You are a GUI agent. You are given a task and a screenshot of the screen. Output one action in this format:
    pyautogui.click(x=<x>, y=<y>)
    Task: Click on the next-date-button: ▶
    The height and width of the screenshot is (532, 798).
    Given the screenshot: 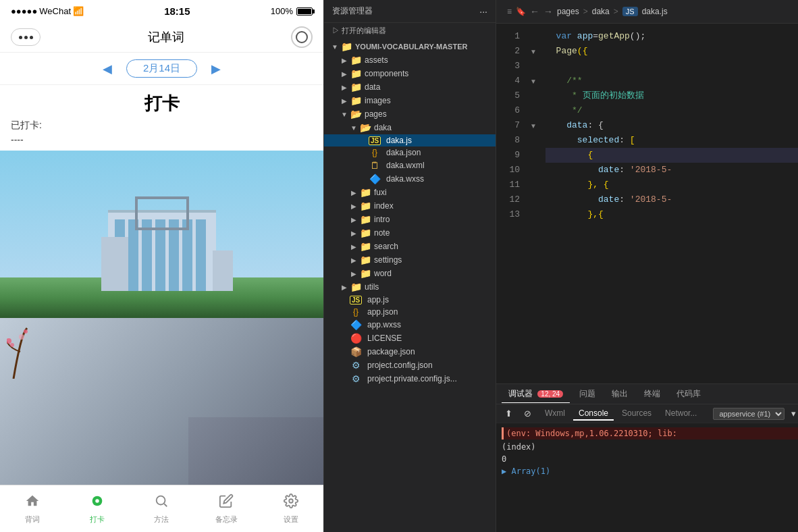 What is the action you would take?
    pyautogui.click(x=216, y=69)
    